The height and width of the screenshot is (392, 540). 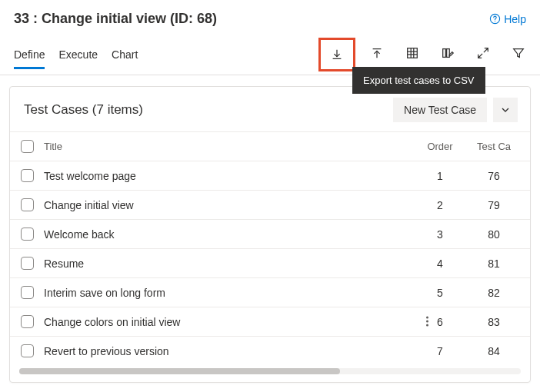 I want to click on filter-icon, so click(x=518, y=53).